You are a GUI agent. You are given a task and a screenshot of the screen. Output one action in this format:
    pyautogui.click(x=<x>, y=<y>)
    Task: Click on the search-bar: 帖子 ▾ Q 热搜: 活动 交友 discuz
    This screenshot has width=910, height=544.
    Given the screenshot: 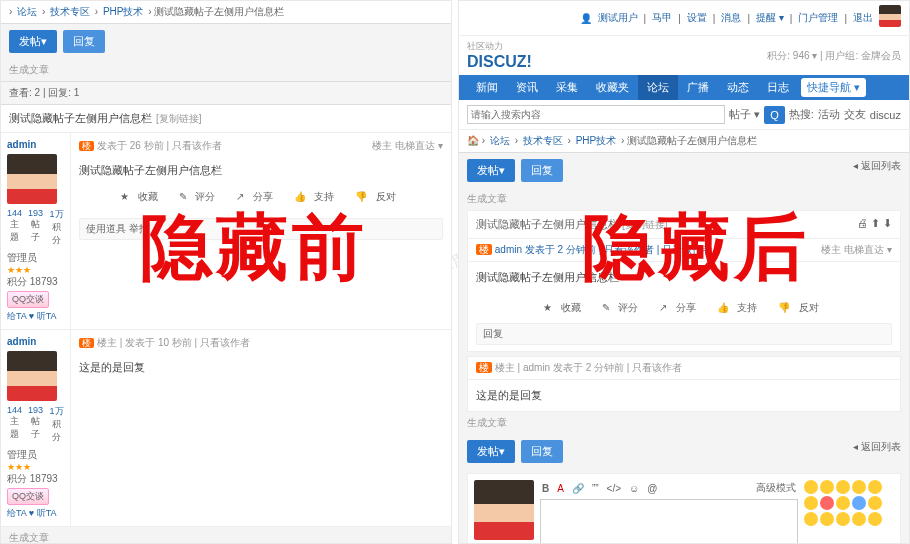 What is the action you would take?
    pyautogui.click(x=684, y=115)
    